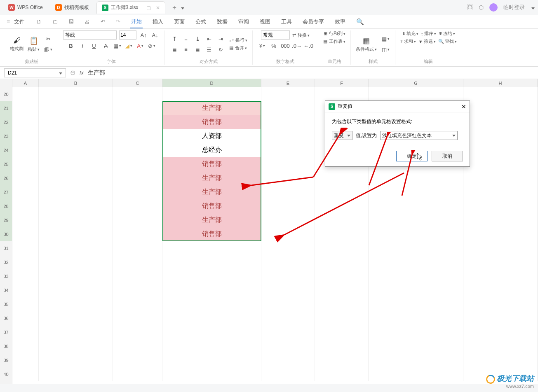 This screenshot has width=538, height=392. I want to click on justify-icon: ☰, so click(209, 49).